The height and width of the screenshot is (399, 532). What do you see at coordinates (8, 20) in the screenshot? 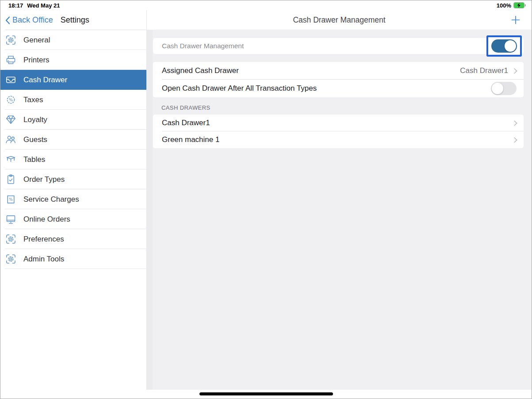
I see `chevron-left-icon` at bounding box center [8, 20].